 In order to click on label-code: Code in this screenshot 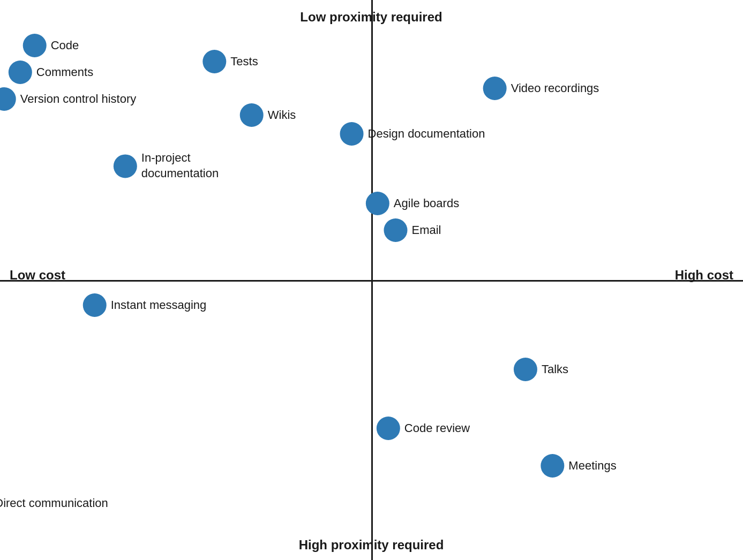, I will do `click(65, 46)`.